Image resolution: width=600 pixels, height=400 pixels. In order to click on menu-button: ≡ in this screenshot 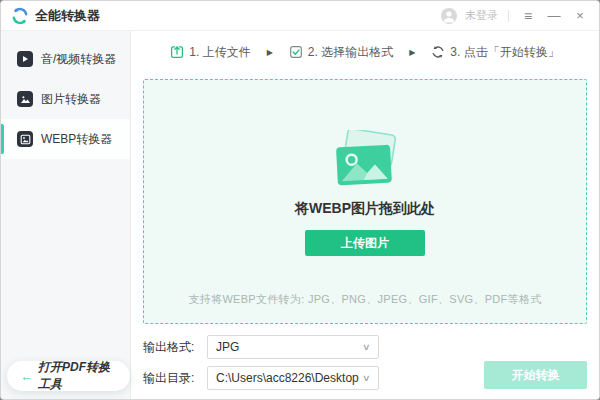, I will do `click(528, 16)`.